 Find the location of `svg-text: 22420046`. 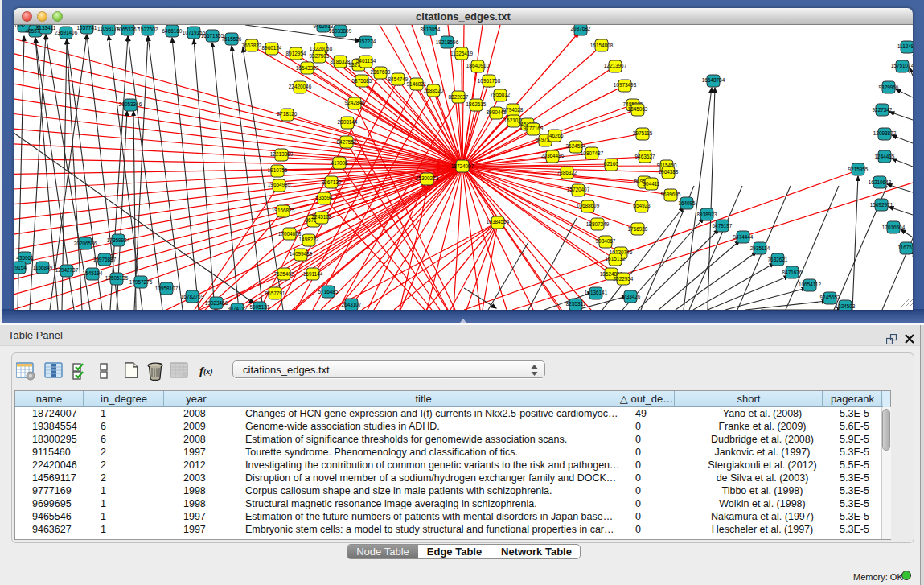

svg-text: 22420046 is located at coordinates (301, 87).